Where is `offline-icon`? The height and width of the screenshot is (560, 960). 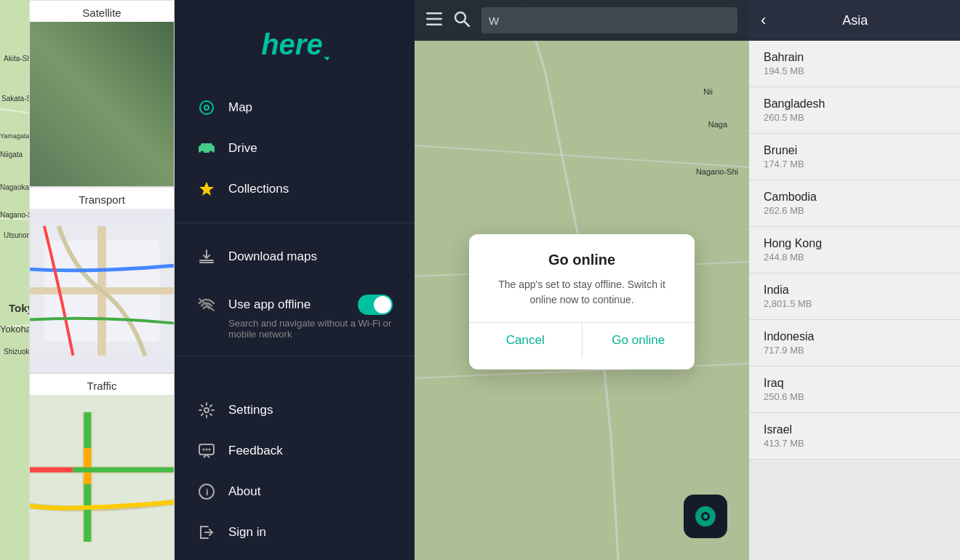
offline-icon is located at coordinates (207, 305).